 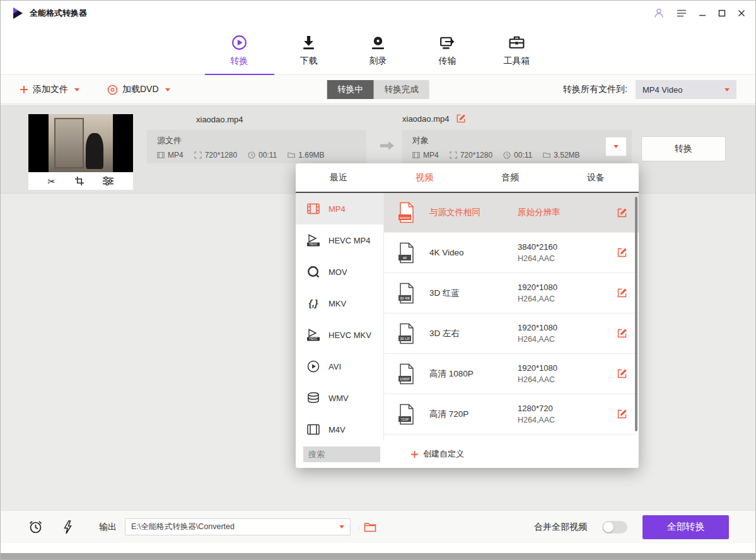 I want to click on format-list: MP4 HEVC HEVC MP4 MOV {,} MKV HEVC HEVC …, so click(x=340, y=317).